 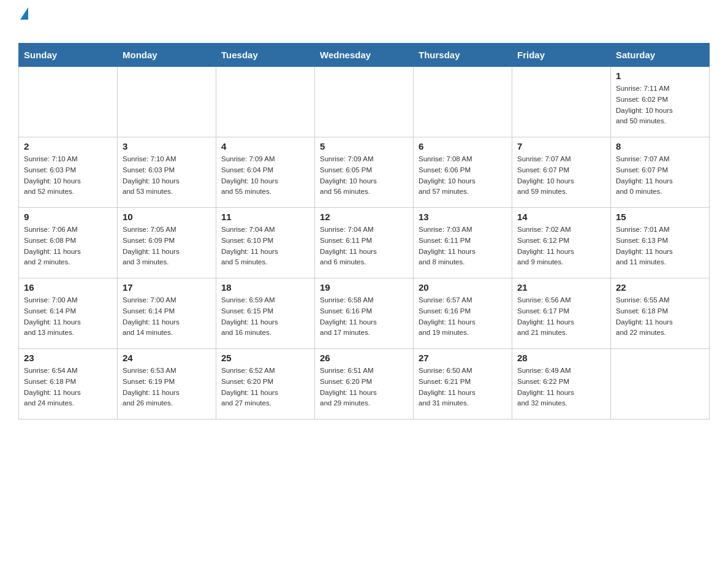 I want to click on calendar-cell: 4Sunrise: 7:09 AMSunset: 6:04 PMDaylight…, so click(x=266, y=173).